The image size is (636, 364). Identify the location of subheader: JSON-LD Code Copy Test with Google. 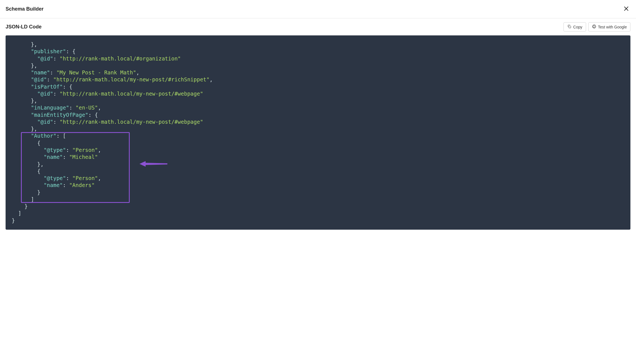
(318, 27).